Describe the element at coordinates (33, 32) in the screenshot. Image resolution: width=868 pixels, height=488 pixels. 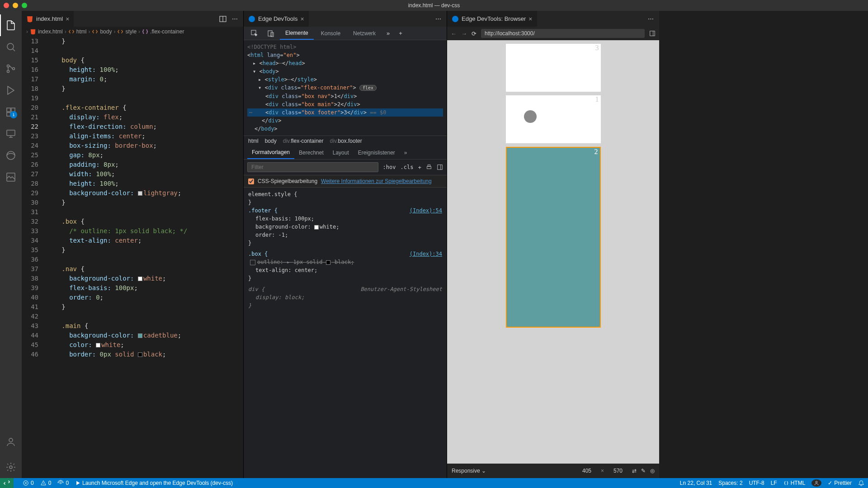
I see `html-file-icon` at that location.